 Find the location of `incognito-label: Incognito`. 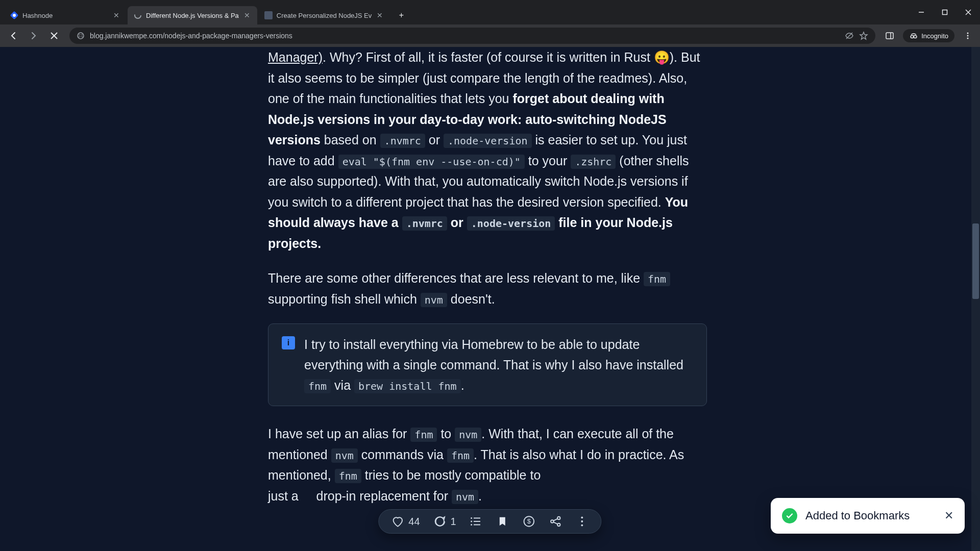

incognito-label: Incognito is located at coordinates (935, 36).